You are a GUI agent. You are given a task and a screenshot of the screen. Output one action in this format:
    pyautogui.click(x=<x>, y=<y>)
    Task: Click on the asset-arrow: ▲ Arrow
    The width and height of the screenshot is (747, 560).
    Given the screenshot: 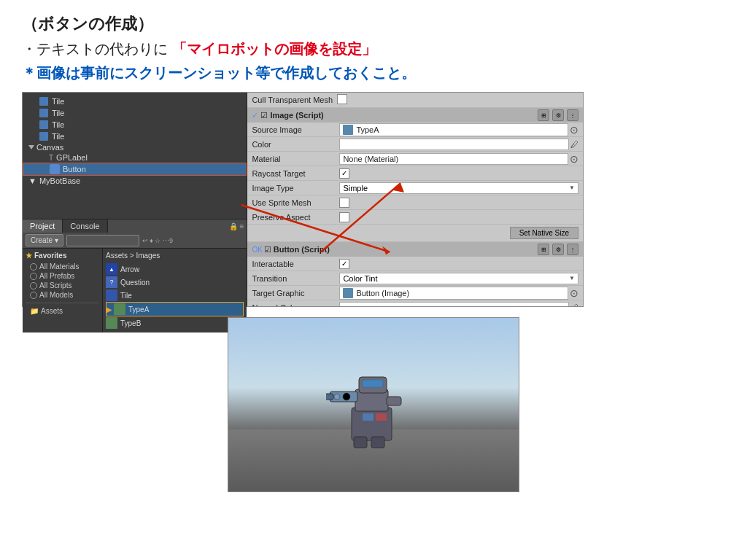 What is the action you would take?
    pyautogui.click(x=175, y=269)
    